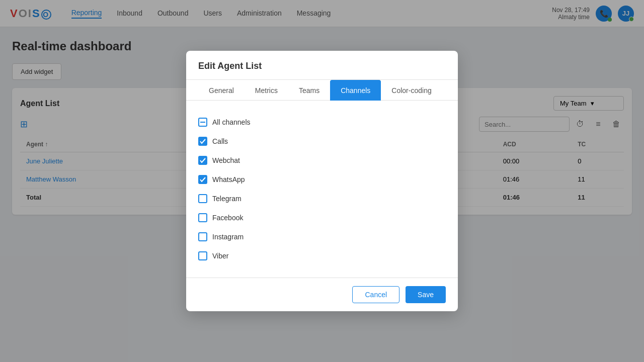 This screenshot has width=644, height=362. I want to click on channel-label-calls: Calls, so click(220, 141).